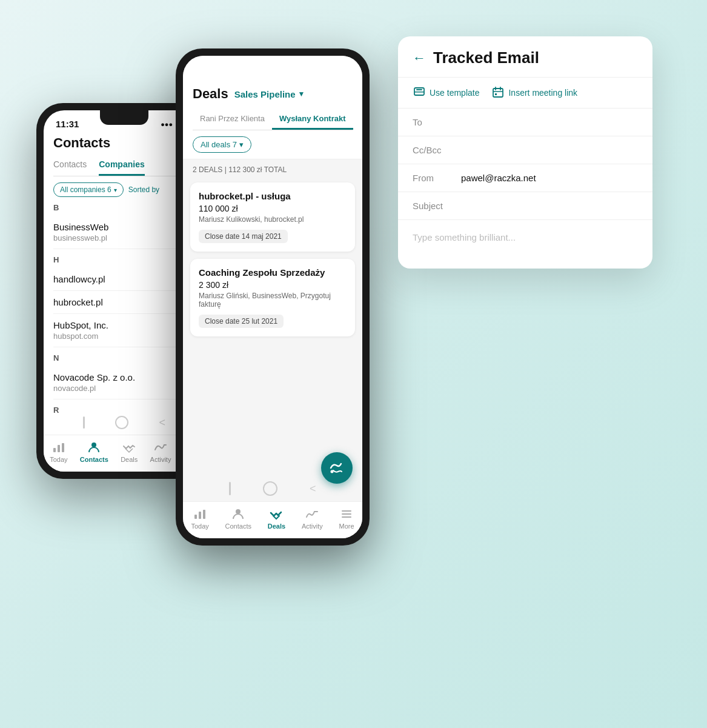 This screenshot has width=707, height=728. What do you see at coordinates (129, 447) in the screenshot?
I see `handshake-icon` at bounding box center [129, 447].